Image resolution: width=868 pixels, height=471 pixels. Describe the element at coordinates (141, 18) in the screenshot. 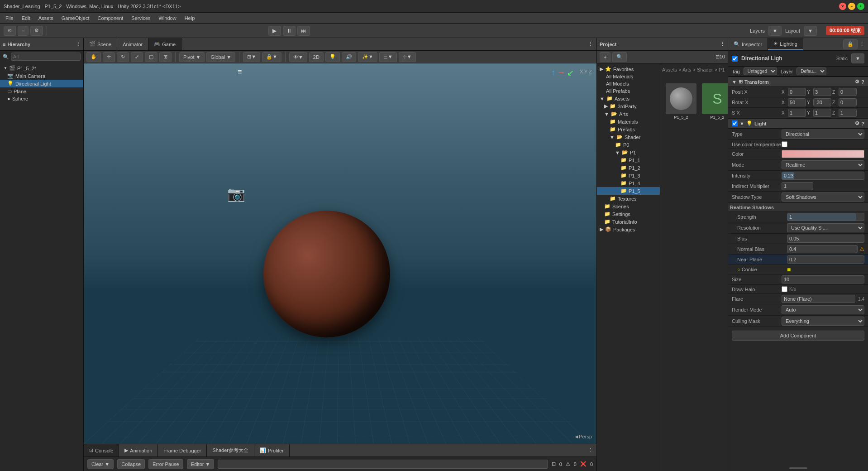

I see `menu-services: Services` at that location.